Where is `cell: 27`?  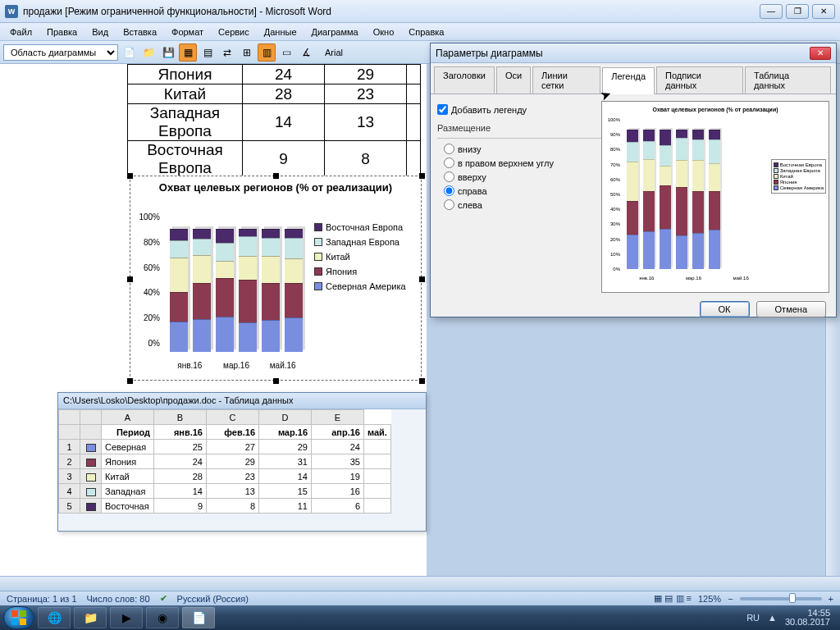 cell: 27 is located at coordinates (233, 447).